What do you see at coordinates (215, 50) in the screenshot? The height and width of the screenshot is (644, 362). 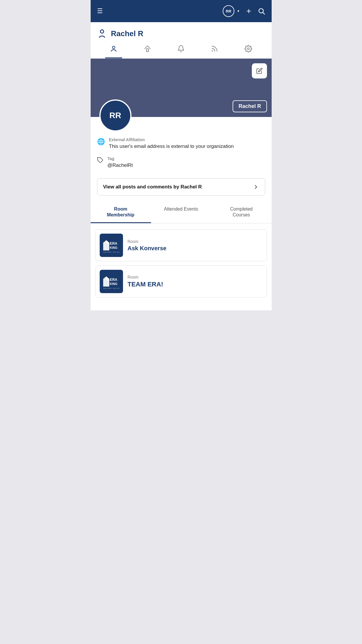 I see `tab-feed` at bounding box center [215, 50].